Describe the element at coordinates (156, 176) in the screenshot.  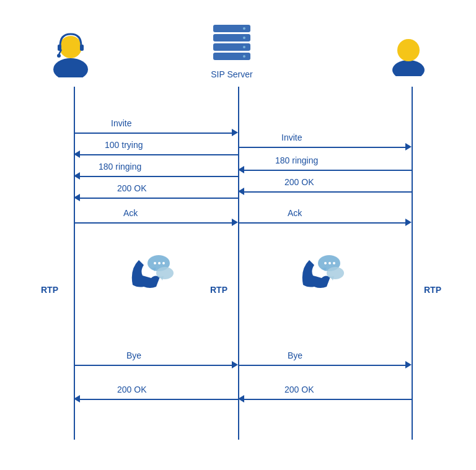
I see `arrow-ringing1: 180 ringing` at that location.